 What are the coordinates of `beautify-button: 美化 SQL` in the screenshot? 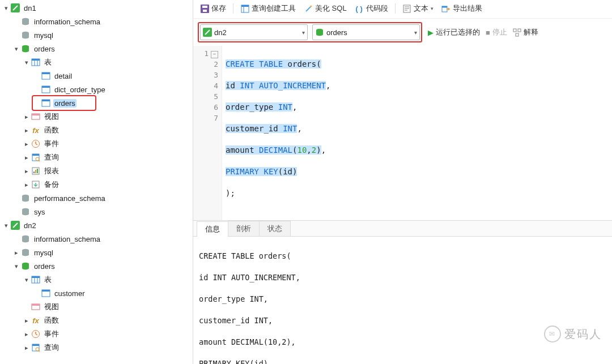 It's located at (325, 8).